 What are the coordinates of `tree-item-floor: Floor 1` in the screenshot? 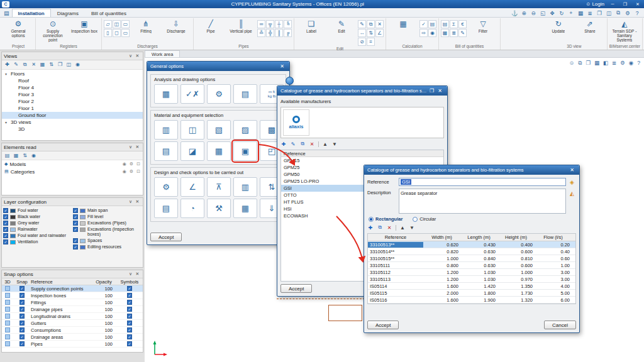 It's located at (72, 108).